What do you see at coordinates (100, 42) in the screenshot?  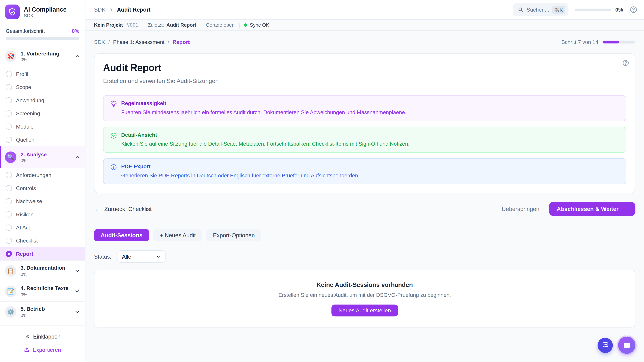 I see `breadcrumb-sdk: SDK` at bounding box center [100, 42].